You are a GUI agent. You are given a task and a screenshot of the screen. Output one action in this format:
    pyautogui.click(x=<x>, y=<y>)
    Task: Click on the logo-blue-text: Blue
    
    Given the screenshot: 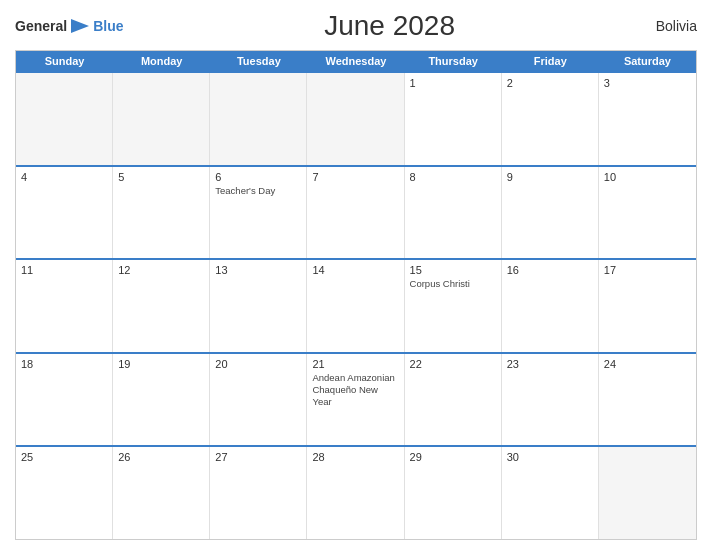 What is the action you would take?
    pyautogui.click(x=108, y=26)
    